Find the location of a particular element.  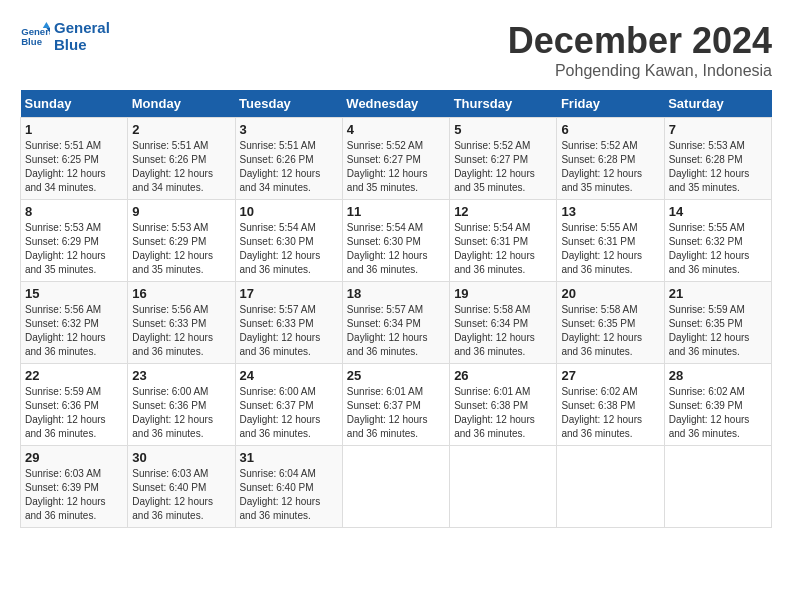

day-number: 18 is located at coordinates (396, 294).